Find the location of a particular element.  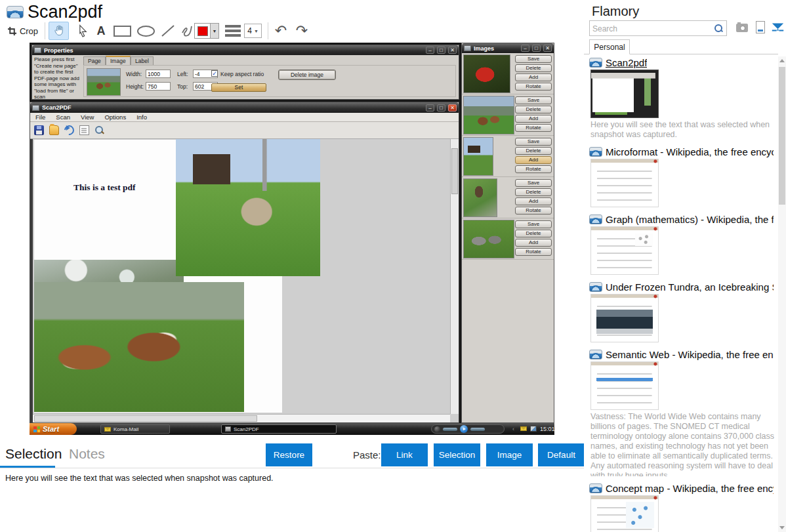

color-dropdown-caret: ▼ is located at coordinates (214, 31).